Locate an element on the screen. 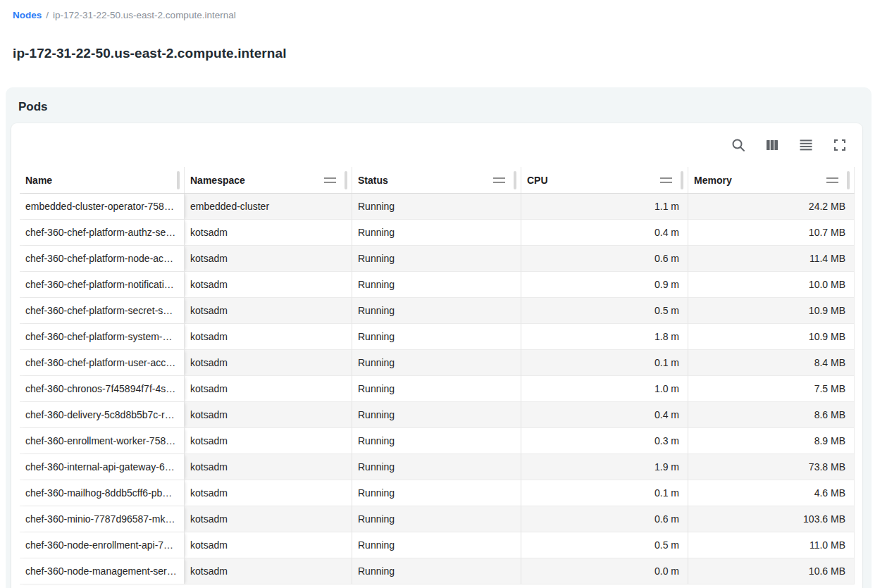  pod-name-cell: chef-360-mailhog-8ddb5cff6-pb… is located at coordinates (102, 493).